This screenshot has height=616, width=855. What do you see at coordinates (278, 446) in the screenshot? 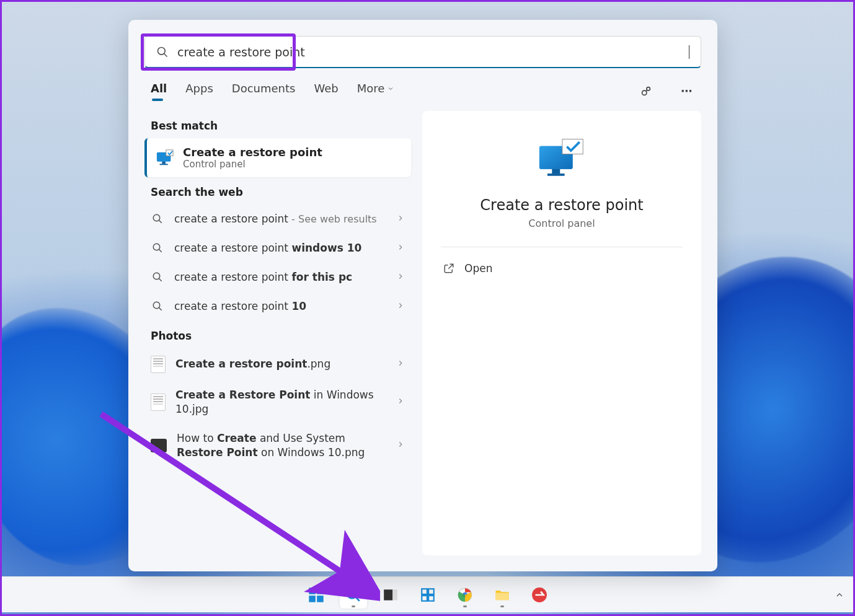
I see `photo-result: How to Create and Use System Restore Poi…` at bounding box center [278, 446].